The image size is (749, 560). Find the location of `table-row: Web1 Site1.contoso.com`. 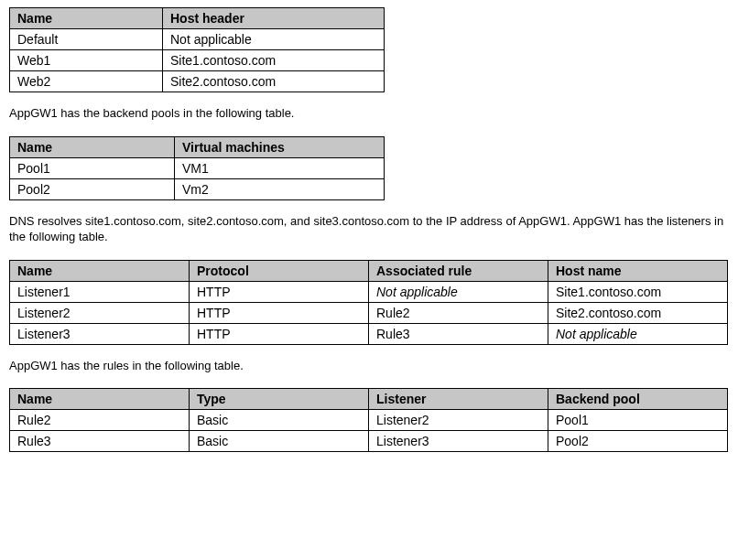

table-row: Web1 Site1.contoso.com is located at coordinates (198, 60).